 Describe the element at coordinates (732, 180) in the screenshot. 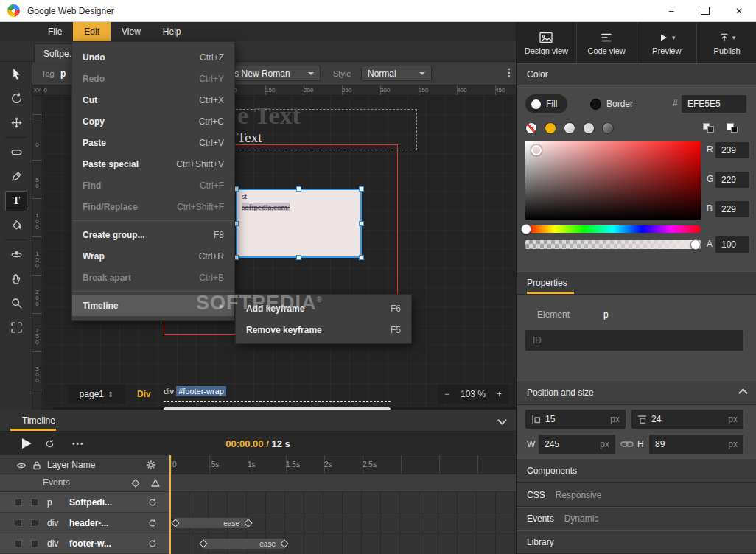

I see `green-input: 229` at that location.